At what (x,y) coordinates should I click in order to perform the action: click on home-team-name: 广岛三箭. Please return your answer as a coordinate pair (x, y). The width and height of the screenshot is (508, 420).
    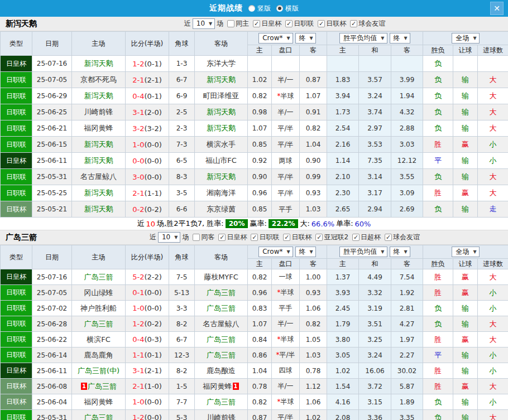
    Looking at the image, I should click on (102, 386).